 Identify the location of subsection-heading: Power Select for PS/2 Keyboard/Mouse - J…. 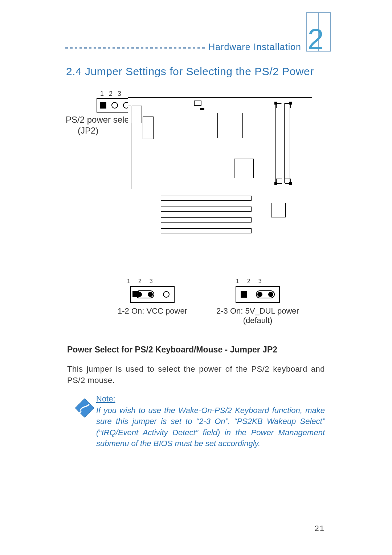
(172, 350).